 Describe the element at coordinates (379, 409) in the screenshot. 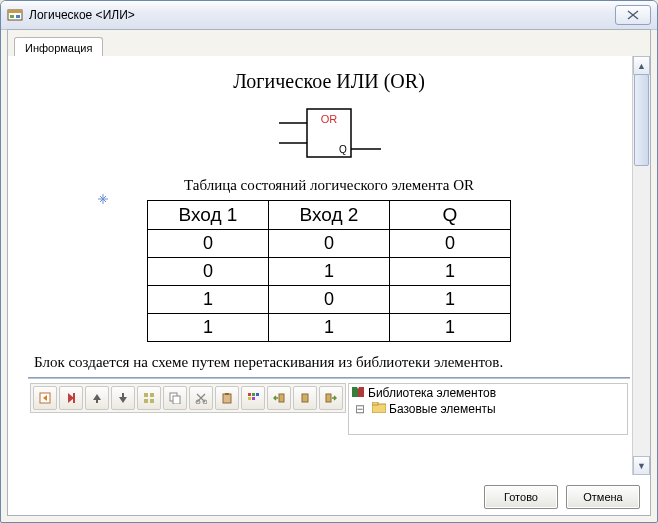

I see `folder-icon` at that location.